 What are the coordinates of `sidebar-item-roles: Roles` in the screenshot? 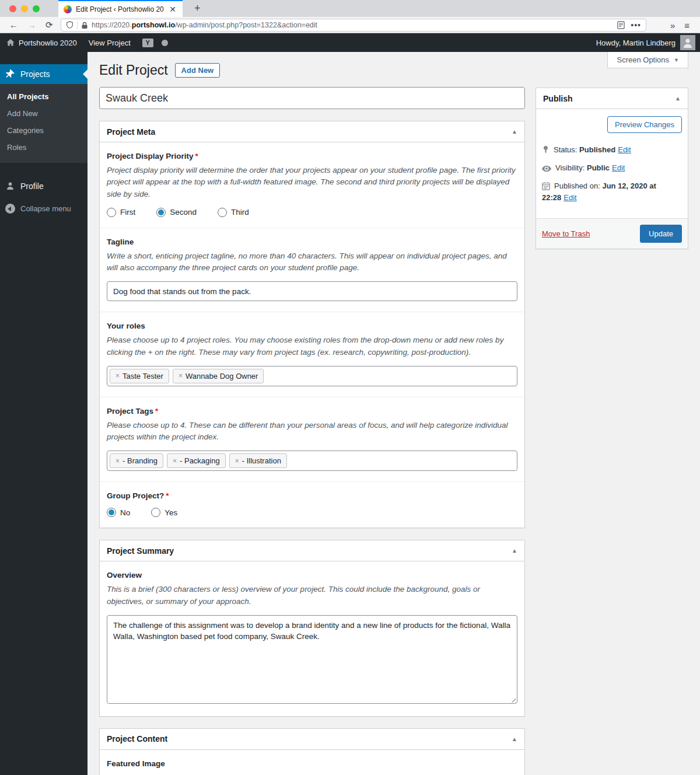 It's located at (44, 147).